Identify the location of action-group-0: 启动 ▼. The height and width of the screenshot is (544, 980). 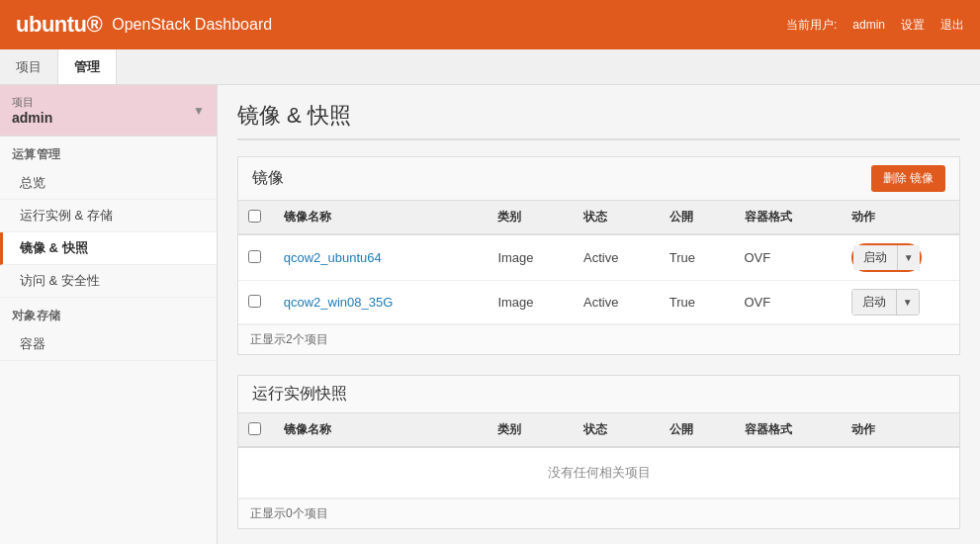
(886, 257).